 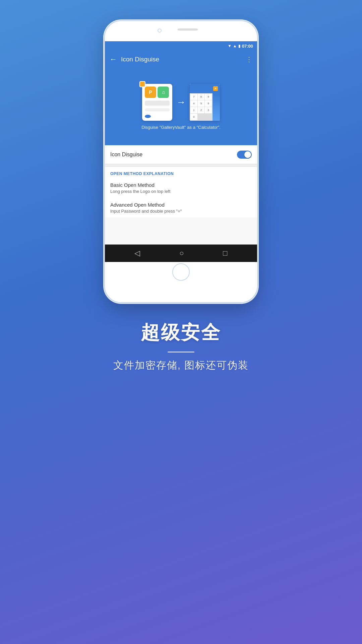 I want to click on app-placeholder, so click(x=157, y=103).